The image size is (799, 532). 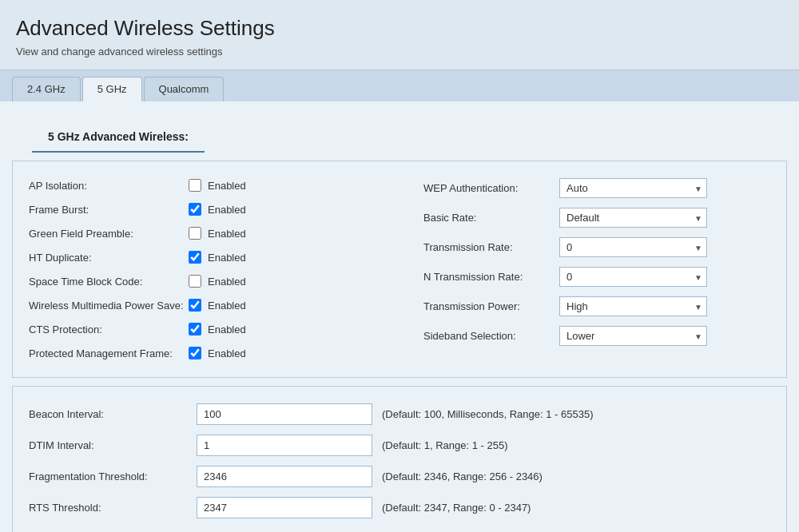 What do you see at coordinates (227, 329) in the screenshot?
I see `checkbox-label-cts-protection: Enabled` at bounding box center [227, 329].